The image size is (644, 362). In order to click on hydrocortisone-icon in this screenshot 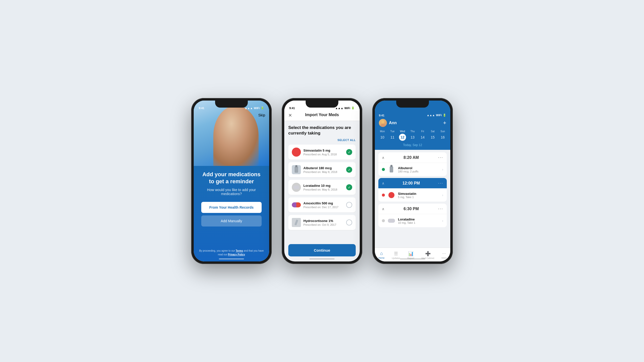, I will do `click(296, 222)`.